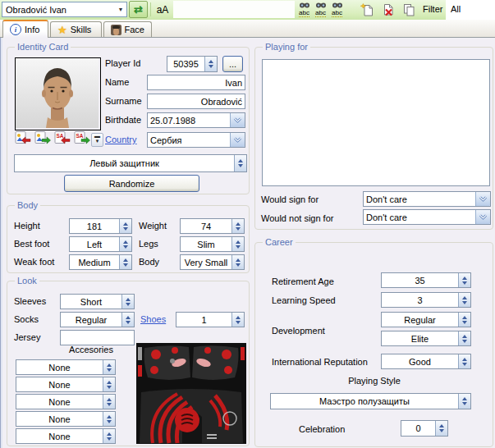  What do you see at coordinates (76, 30) in the screenshot?
I see `tab-skills: ★ Skills` at bounding box center [76, 30].